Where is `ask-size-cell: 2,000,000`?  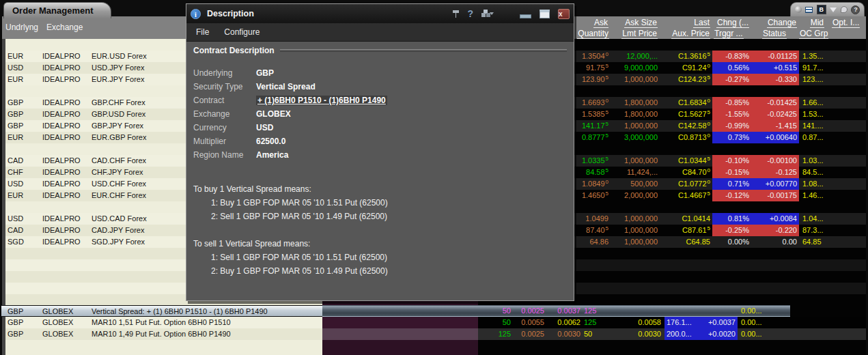 ask-size-cell: 2,000,000 is located at coordinates (641, 195).